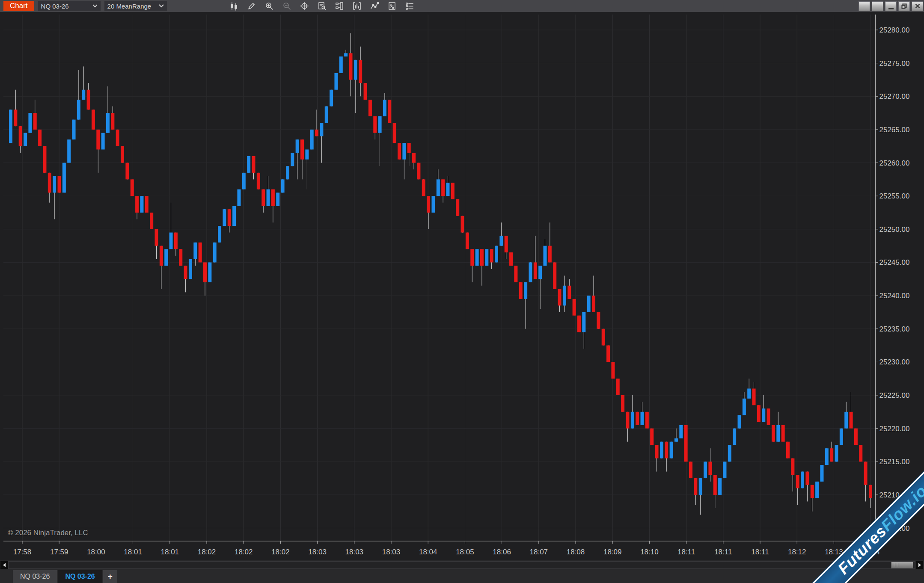  Describe the element at coordinates (539, 552) in the screenshot. I see `svg-text: 18:07` at that location.